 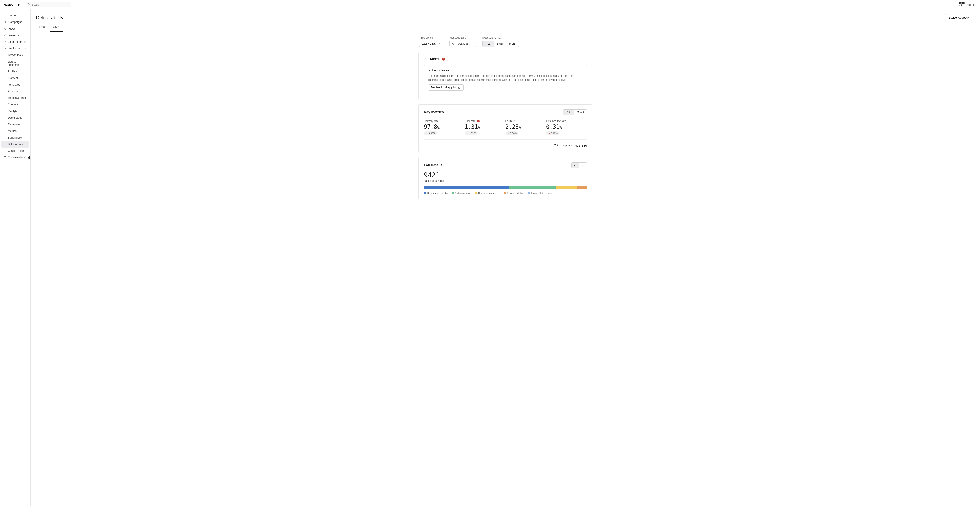 What do you see at coordinates (575, 165) in the screenshot?
I see `bar-chart-toggle` at bounding box center [575, 165].